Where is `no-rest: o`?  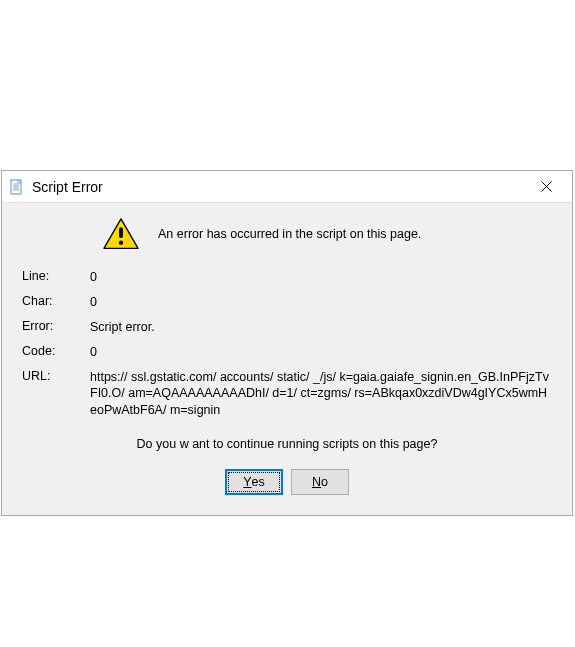
no-rest: o is located at coordinates (324, 482).